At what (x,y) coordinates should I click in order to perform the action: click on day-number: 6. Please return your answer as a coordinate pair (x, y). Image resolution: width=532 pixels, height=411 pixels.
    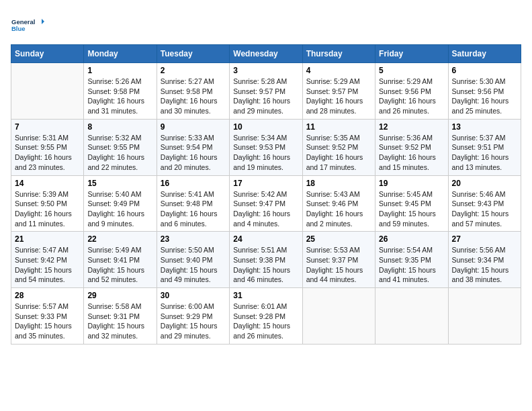
    Looking at the image, I should click on (485, 71).